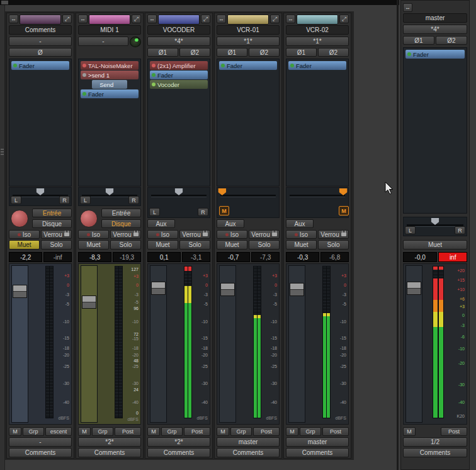 The image size is (476, 470). I want to click on track-name-button: Comments, so click(40, 30).